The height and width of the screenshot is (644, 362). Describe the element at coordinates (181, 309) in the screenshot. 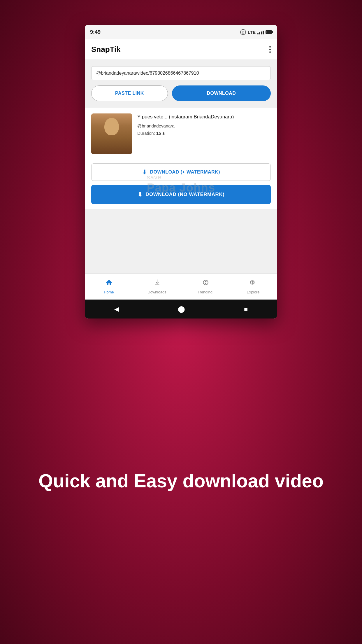

I see `android-navigation-bar: ◀ ⬤ ■` at that location.